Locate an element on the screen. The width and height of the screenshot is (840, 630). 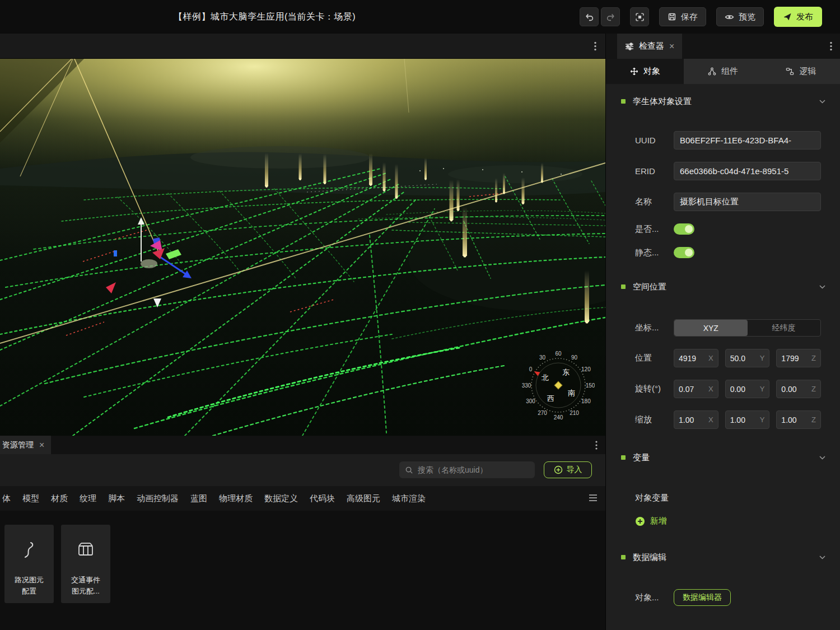
section-spatial: 空间位置 is located at coordinates (724, 287).